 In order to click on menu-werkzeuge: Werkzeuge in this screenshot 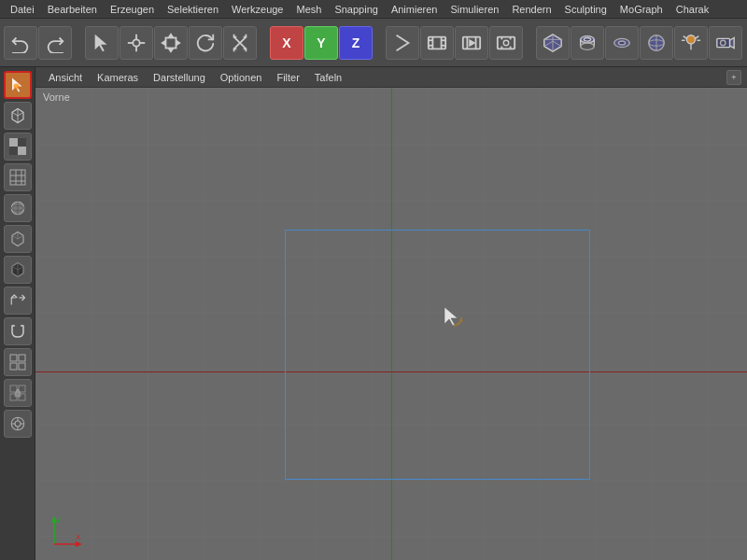, I will do `click(258, 9)`.